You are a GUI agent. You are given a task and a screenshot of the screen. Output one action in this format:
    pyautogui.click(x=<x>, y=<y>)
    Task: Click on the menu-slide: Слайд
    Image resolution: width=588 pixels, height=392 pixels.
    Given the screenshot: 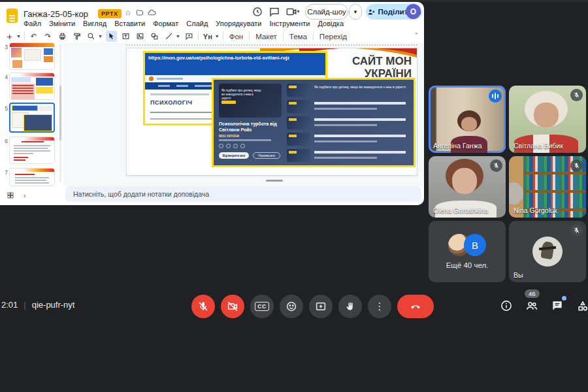 What is the action you would take?
    pyautogui.click(x=197, y=24)
    